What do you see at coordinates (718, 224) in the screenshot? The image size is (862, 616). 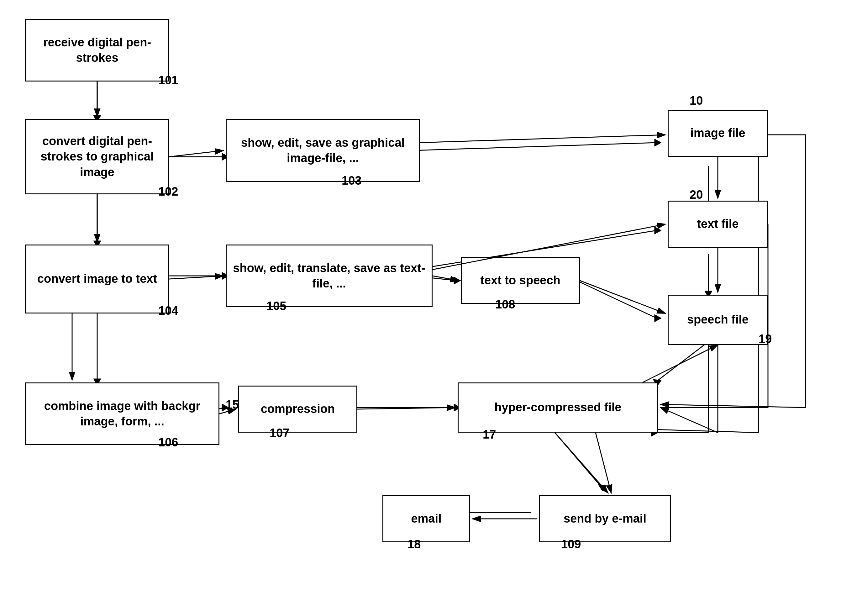 I see `text-file-box: text file` at bounding box center [718, 224].